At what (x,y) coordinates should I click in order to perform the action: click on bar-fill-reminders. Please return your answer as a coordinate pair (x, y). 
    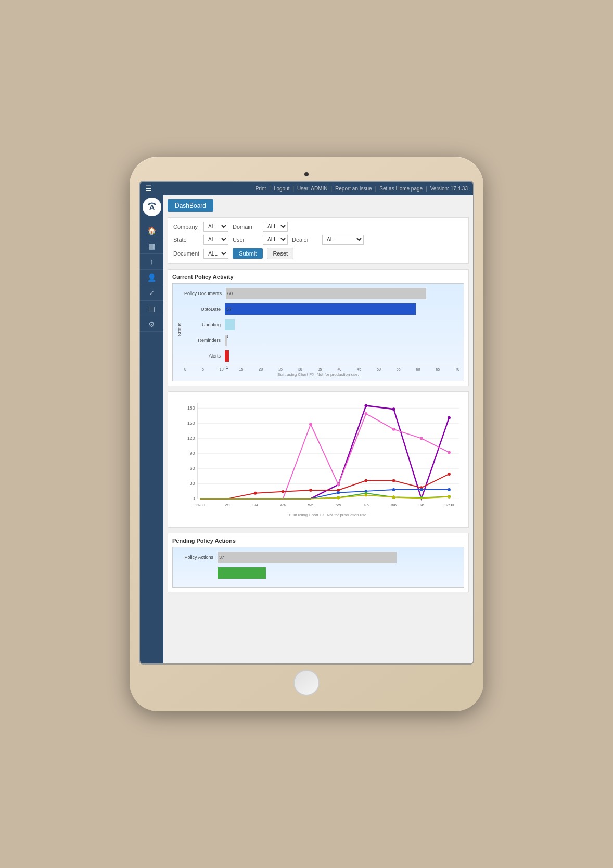
    Looking at the image, I should click on (226, 340).